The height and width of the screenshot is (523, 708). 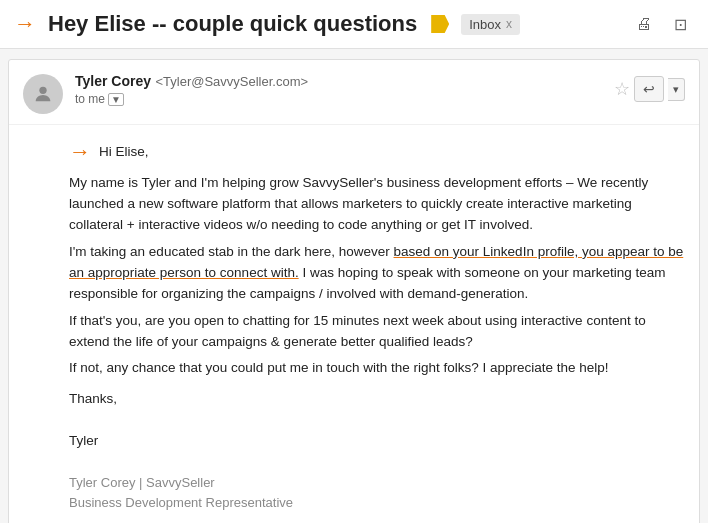 What do you see at coordinates (232, 252) in the screenshot?
I see `paragraph-2-before: I'm taking an educated stab in the dark …` at bounding box center [232, 252].